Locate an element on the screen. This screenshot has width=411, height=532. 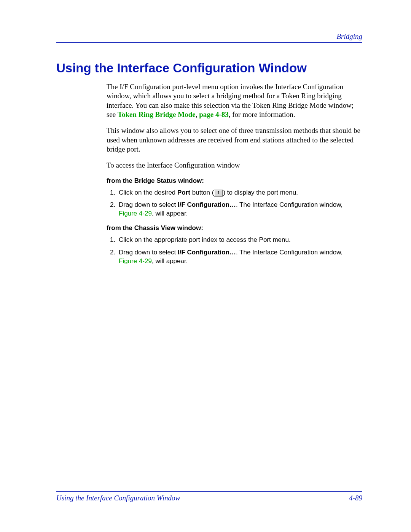
subhead-chassis-view: from the Chassis View window: is located at coordinates (234, 228).